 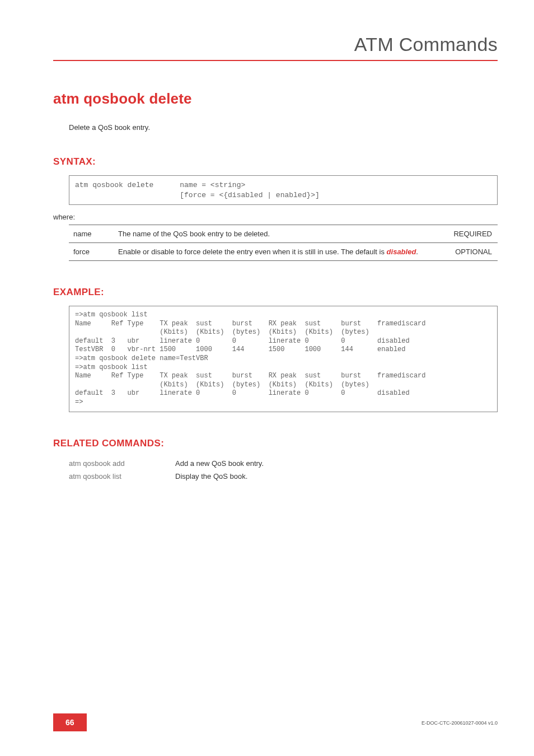 I want to click on related-desc: Add a new QoS book entry., so click(x=219, y=464).